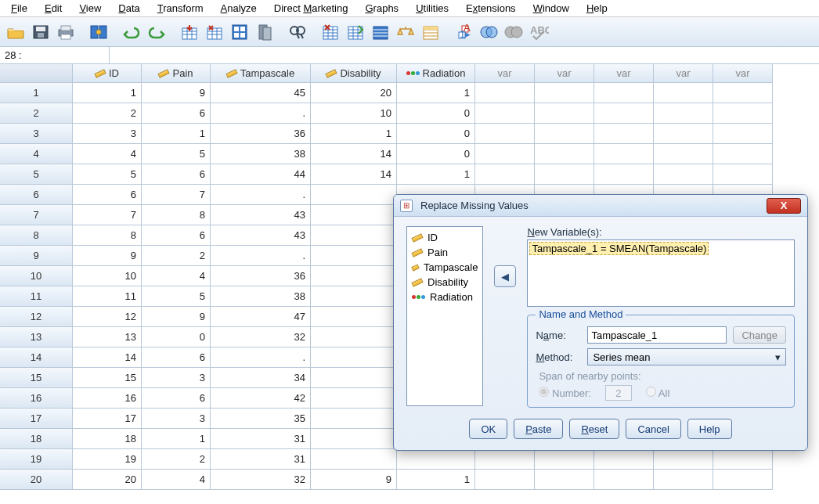 This screenshot has width=819, height=504. What do you see at coordinates (36, 175) in the screenshot?
I see `row-header: 5` at bounding box center [36, 175].